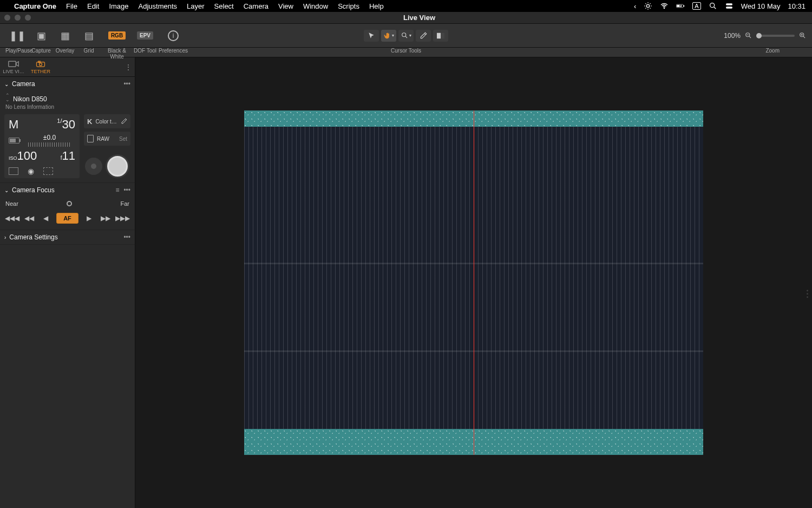 The image size is (812, 508). What do you see at coordinates (474, 283) in the screenshot?
I see `center-guide-line` at bounding box center [474, 283].